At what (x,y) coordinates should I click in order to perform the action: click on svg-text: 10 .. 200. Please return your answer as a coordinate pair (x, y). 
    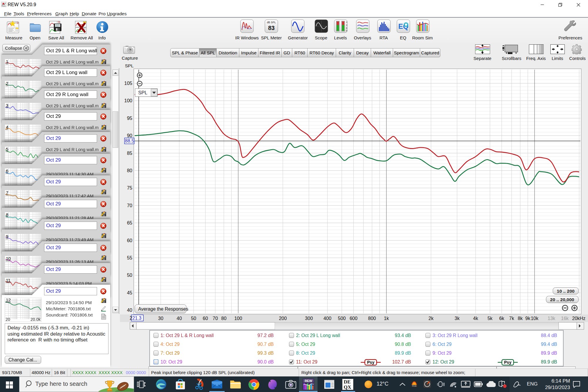
    Looking at the image, I should click on (566, 291).